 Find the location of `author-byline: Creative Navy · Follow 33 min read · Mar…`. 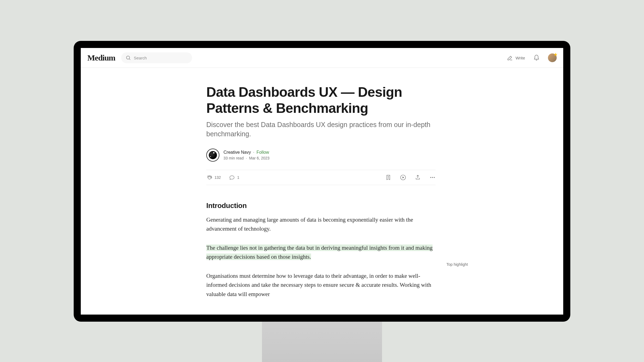

author-byline: Creative Navy · Follow 33 min read · Mar… is located at coordinates (321, 155).